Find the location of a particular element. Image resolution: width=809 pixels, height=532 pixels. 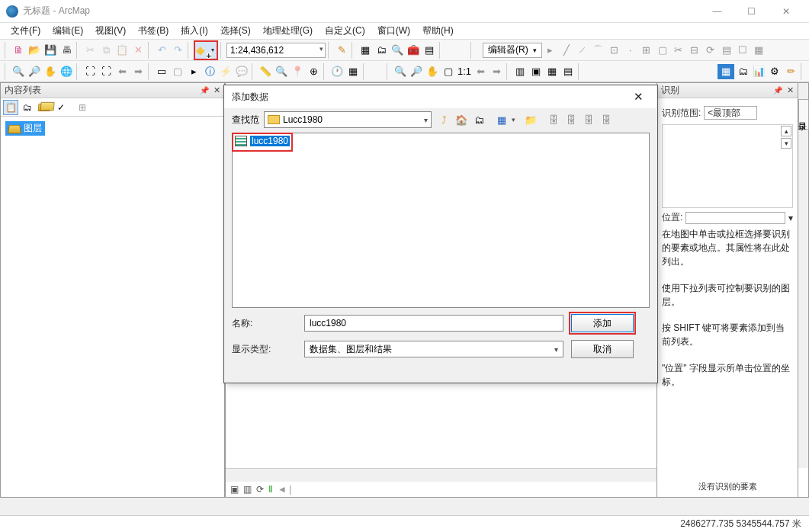

cancel-button: 取消 is located at coordinates (602, 349).